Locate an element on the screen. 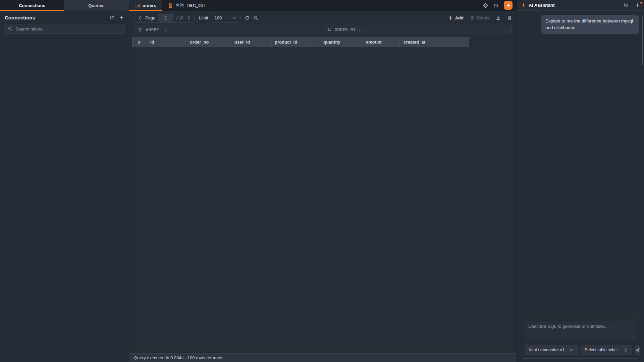 Image resolution: width=644 pixels, height=362 pixels. delete-label: Delete is located at coordinates (483, 18).